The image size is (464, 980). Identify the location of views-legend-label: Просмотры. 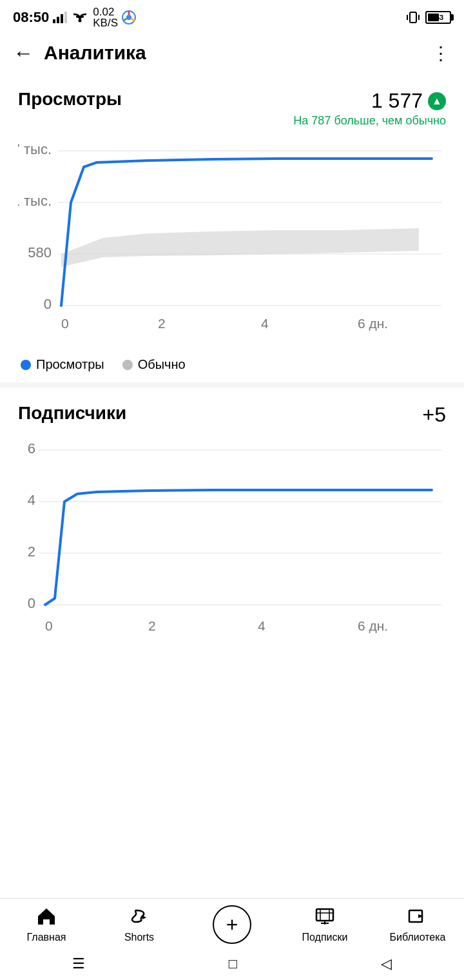
(70, 365).